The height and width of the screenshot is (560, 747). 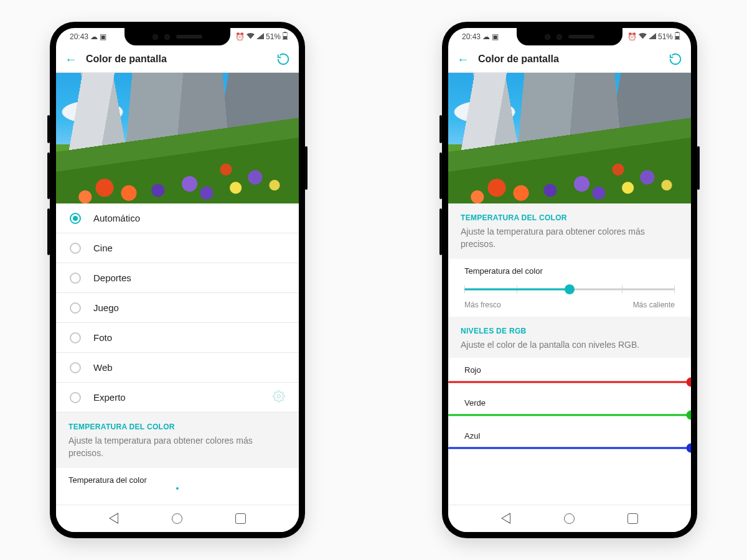 I want to click on temp-slider, so click(x=570, y=289).